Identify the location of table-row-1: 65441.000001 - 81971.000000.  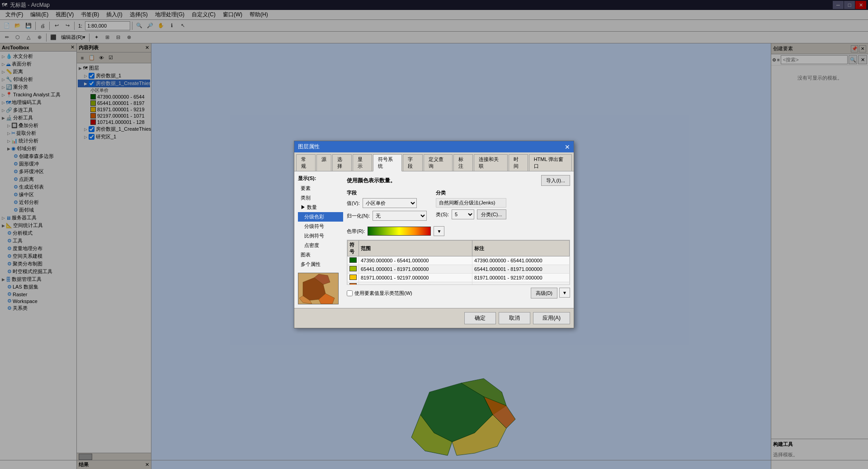
(458, 270).